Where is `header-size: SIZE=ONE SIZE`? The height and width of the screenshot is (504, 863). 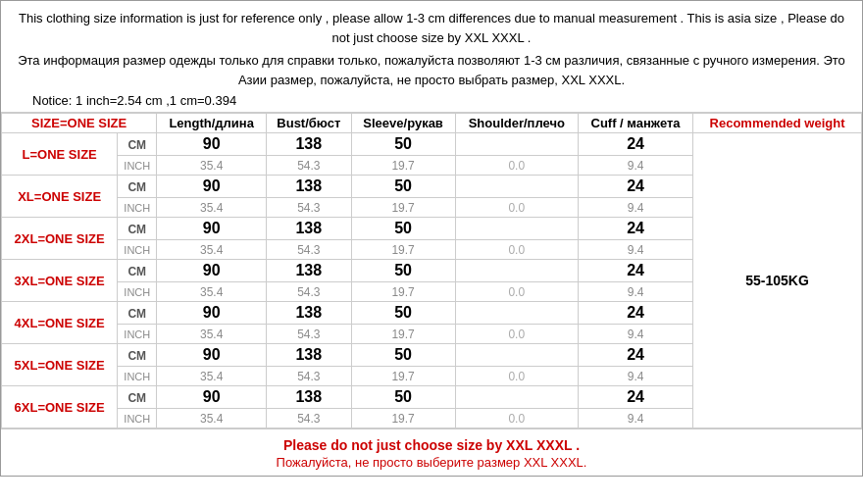 header-size: SIZE=ONE SIZE is located at coordinates (79, 124).